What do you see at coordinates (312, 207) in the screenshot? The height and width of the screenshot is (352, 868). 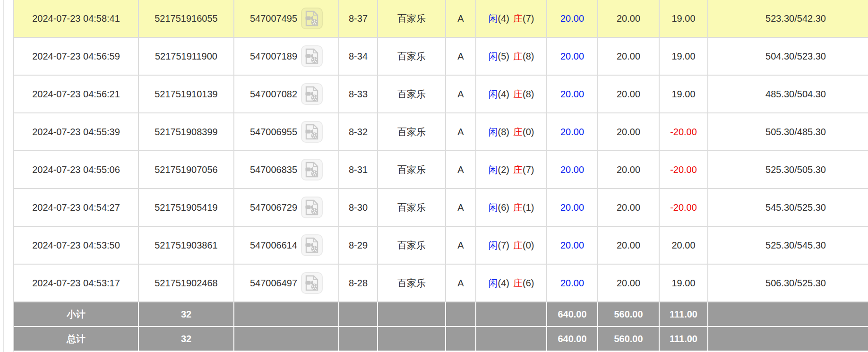 I see `video-file-icon` at bounding box center [312, 207].